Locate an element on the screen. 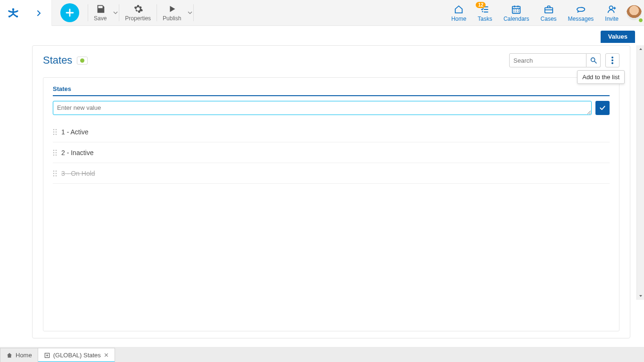 This screenshot has width=644, height=362. status-dot-icon is located at coordinates (82, 60).